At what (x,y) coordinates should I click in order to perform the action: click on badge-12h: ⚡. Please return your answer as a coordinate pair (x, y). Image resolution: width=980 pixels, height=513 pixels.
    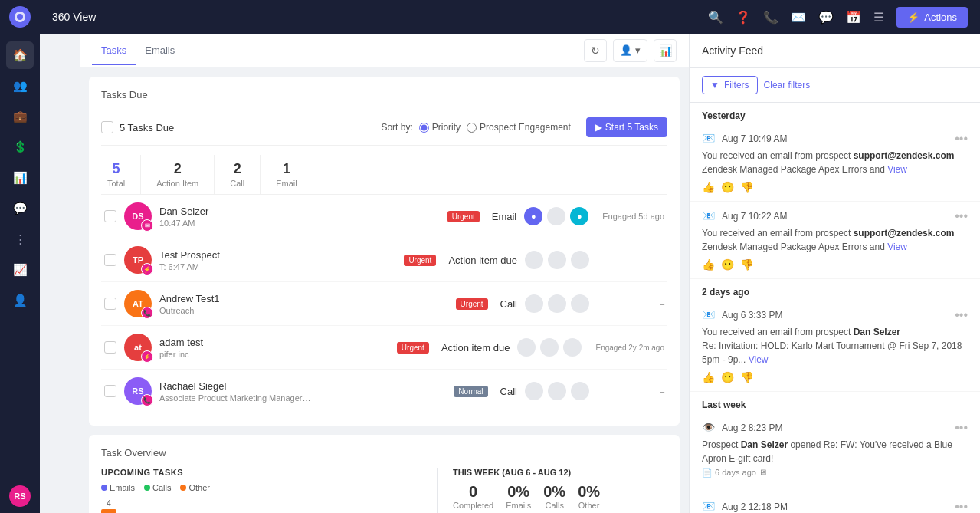
    Looking at the image, I should click on (147, 269).